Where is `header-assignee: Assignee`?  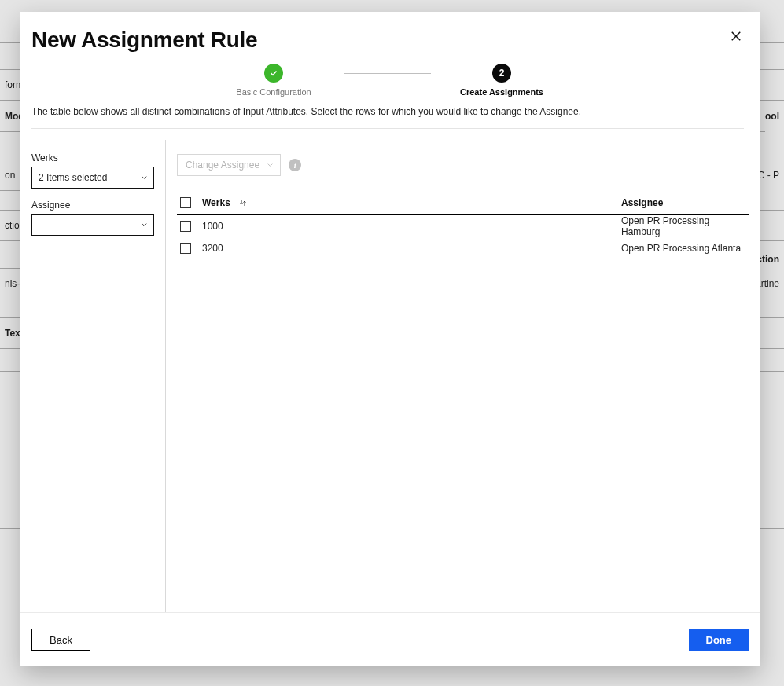 header-assignee: Assignee is located at coordinates (681, 203).